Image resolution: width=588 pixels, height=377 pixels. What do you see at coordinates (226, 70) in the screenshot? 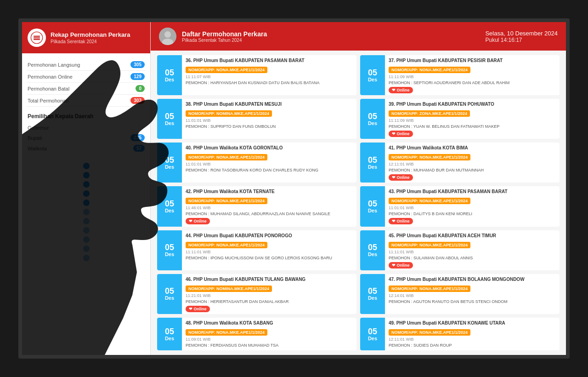
I see `card-nomor-0: NOMOR/APP: NONA.MKE.APE1/1/2024` at bounding box center [226, 70].